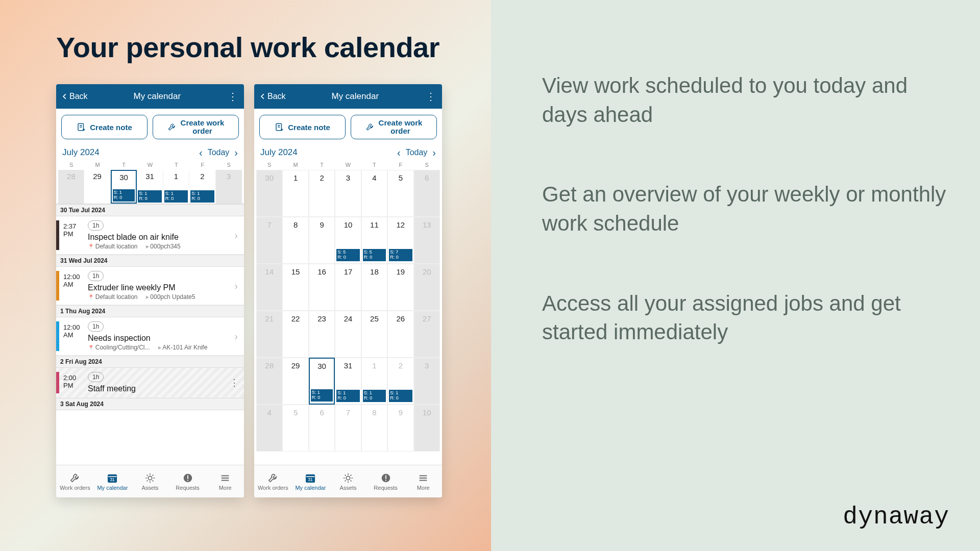 This screenshot has width=980, height=551. What do you see at coordinates (746, 100) in the screenshot?
I see `feature-bullet: View work scheduled to you today and day…` at bounding box center [746, 100].